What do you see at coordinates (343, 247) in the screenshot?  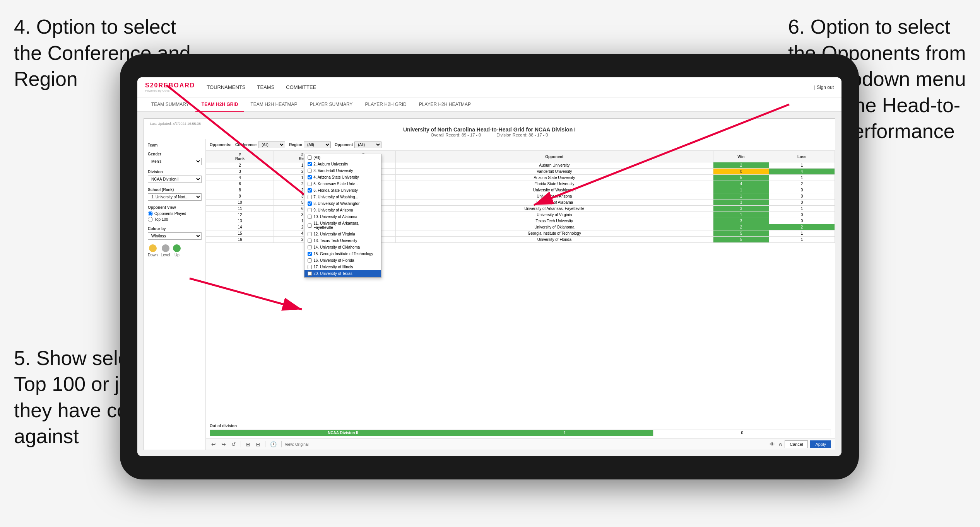 I see `dropdown-item-14: 14. University of Oklahoma` at bounding box center [343, 247].